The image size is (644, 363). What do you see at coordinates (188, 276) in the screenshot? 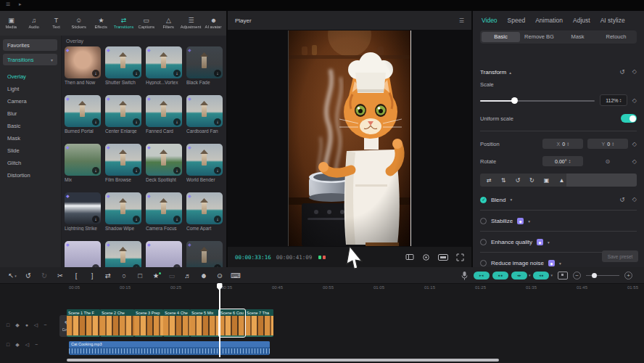
I see `audio-tool-icon: ♬` at bounding box center [188, 276].